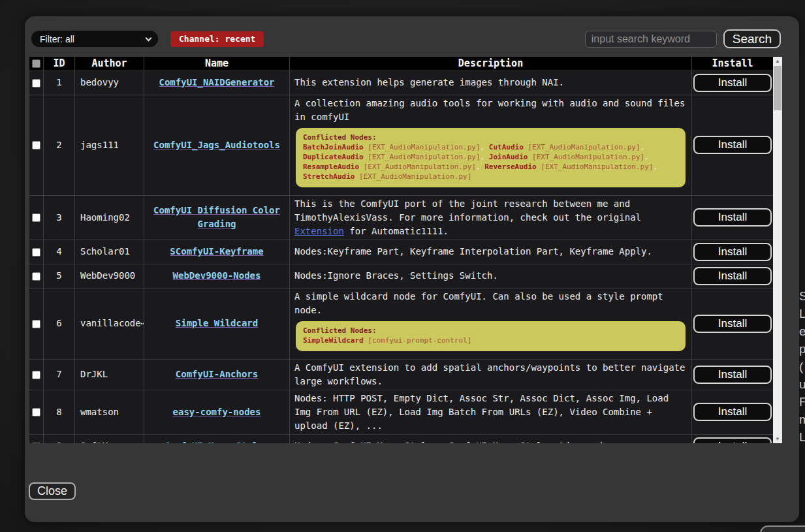 This screenshot has height=532, width=805. What do you see at coordinates (491, 64) in the screenshot?
I see `header-description: Description` at bounding box center [491, 64].